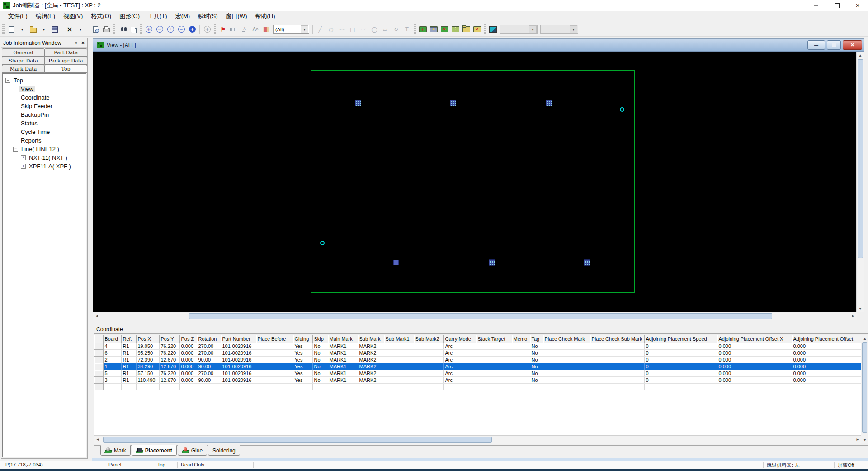  Describe the element at coordinates (44, 106) in the screenshot. I see `tree-item-skip-feeder: Skip Feeder` at that location.